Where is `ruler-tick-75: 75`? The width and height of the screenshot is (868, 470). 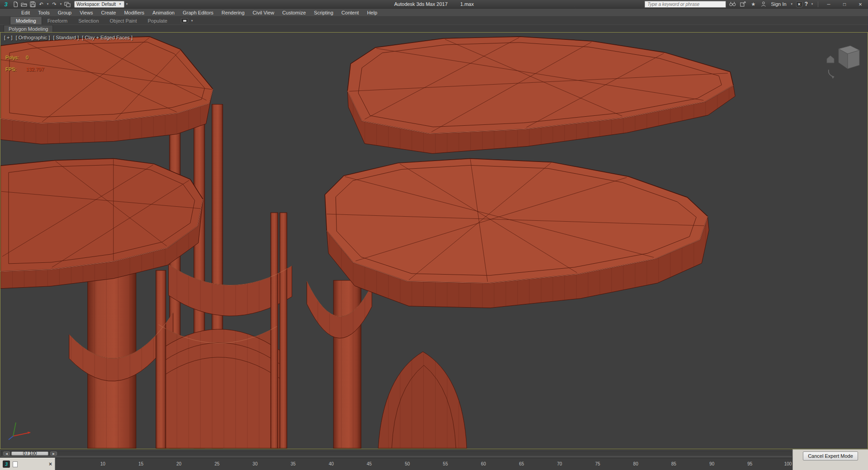 ruler-tick-75: 75 is located at coordinates (598, 464).